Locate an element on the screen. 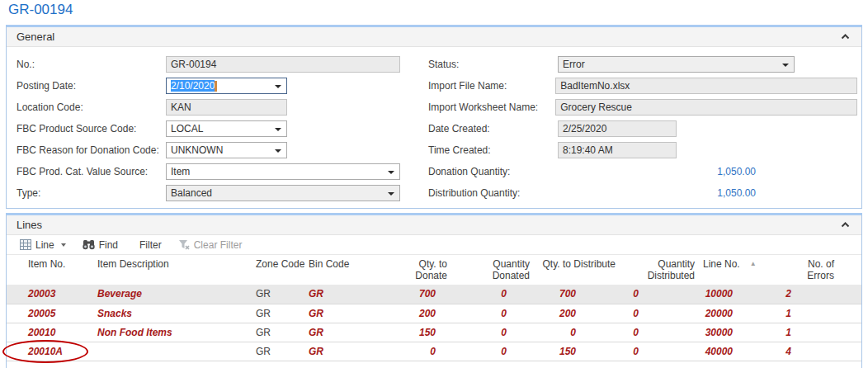 The height and width of the screenshot is (368, 868). cell-item-no: 20010A is located at coordinates (52, 351).